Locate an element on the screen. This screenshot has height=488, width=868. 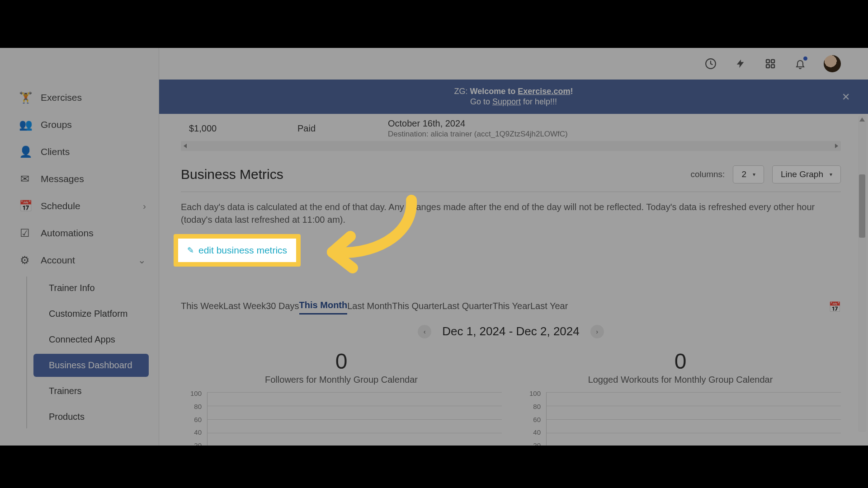
tab-last-week: Last Week is located at coordinates (245, 307).